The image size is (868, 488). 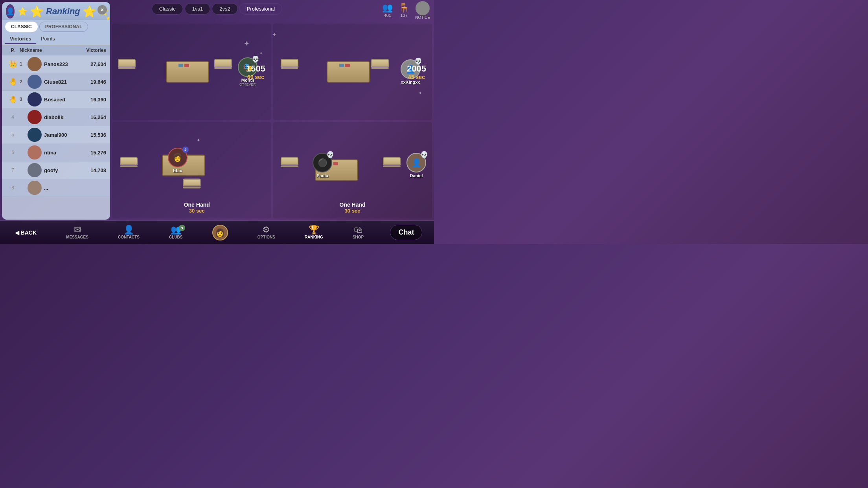 I want to click on friends-icon-group: 👥 401, so click(x=388, y=10).